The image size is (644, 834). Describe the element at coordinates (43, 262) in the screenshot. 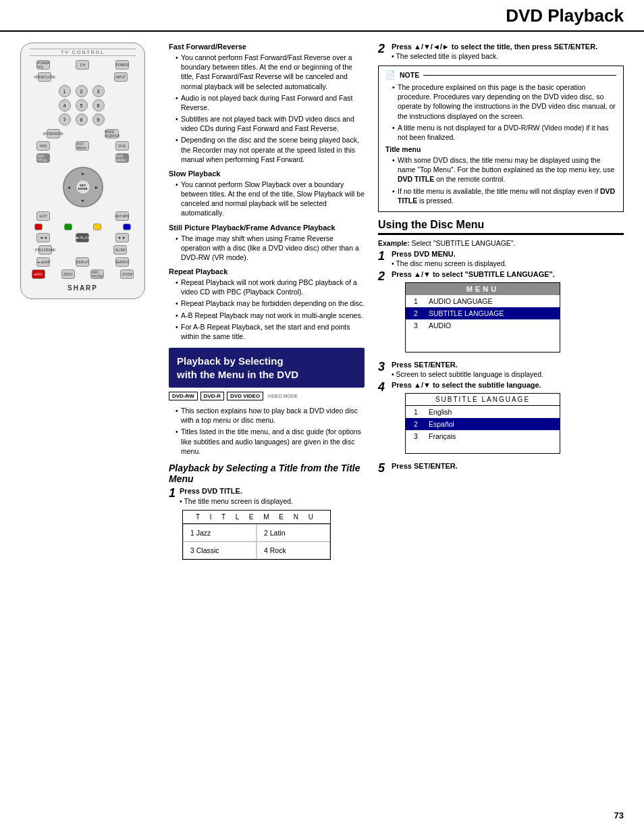

I see `skp-btn: ◄◄SKP` at that location.